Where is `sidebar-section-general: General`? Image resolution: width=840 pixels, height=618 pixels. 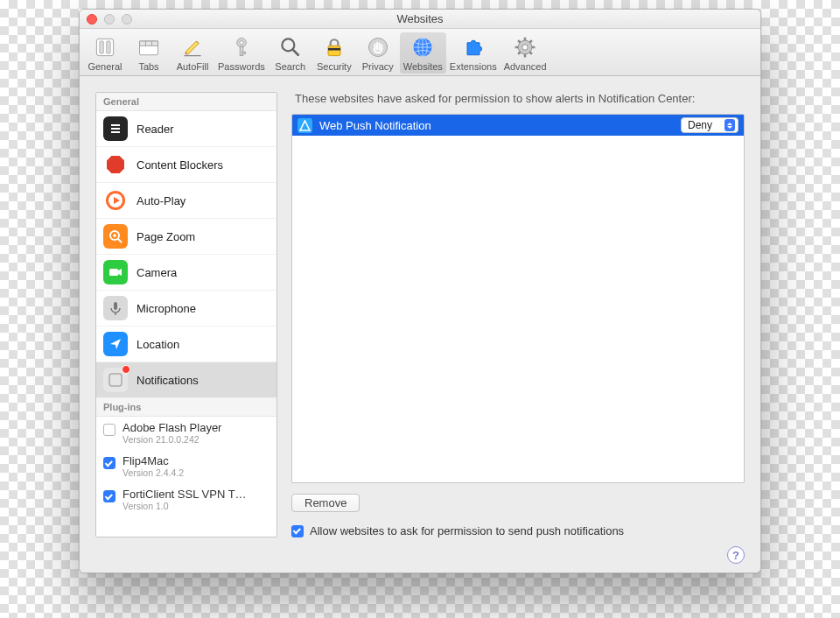 sidebar-section-general: General is located at coordinates (186, 102).